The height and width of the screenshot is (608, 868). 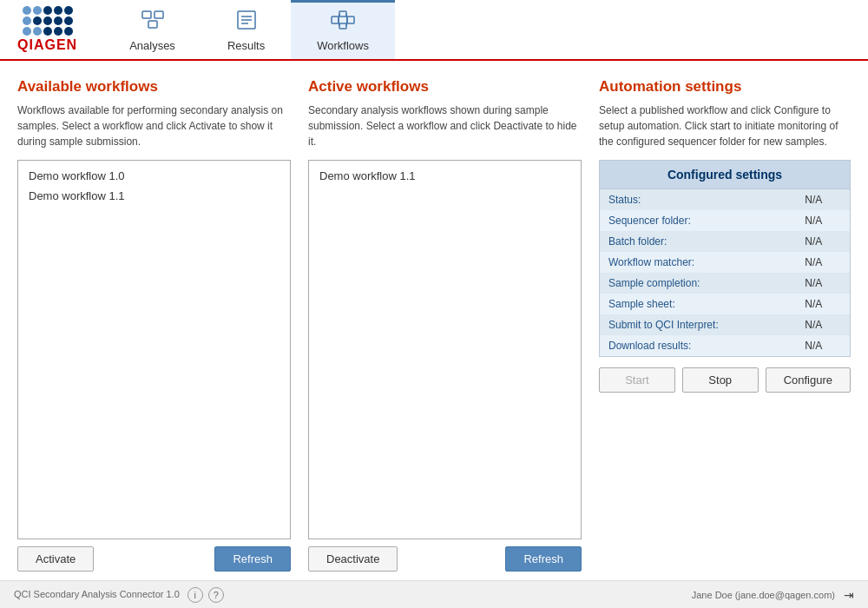 What do you see at coordinates (725, 200) in the screenshot?
I see `settings-row-status: Status: N/A` at bounding box center [725, 200].